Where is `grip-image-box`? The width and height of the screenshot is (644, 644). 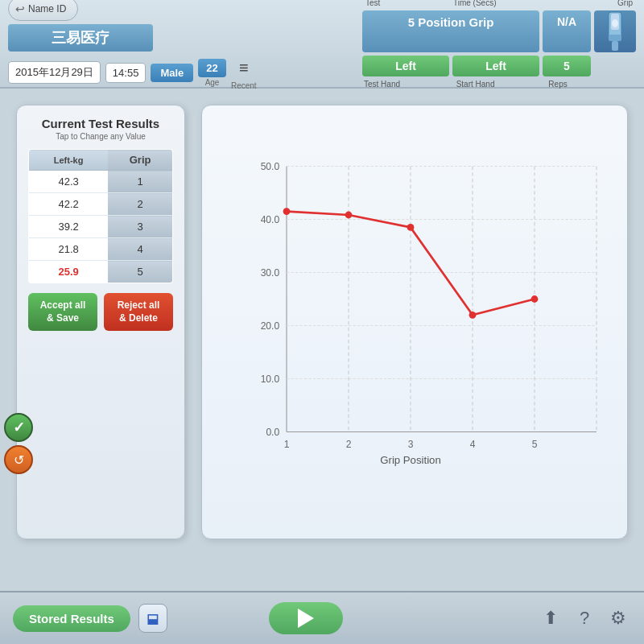
grip-image-box is located at coordinates (615, 31).